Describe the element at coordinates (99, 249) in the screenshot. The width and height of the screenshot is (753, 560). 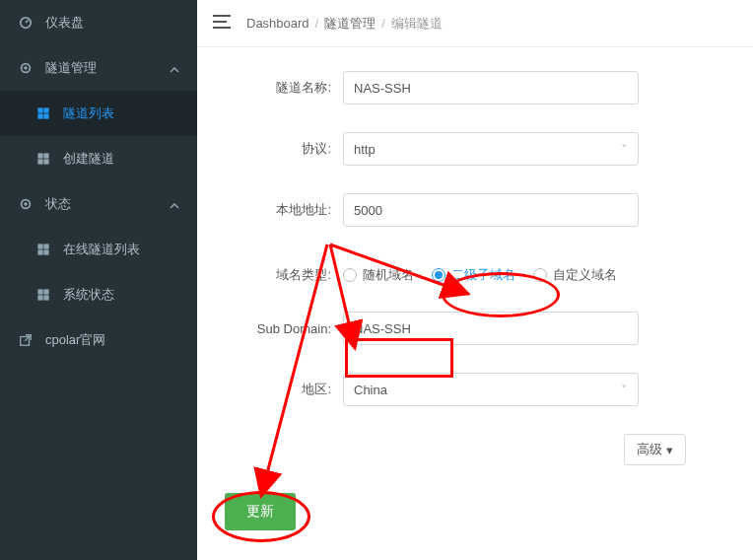
I see `sidebar-item-online-tunnels: 在线隧道列表` at that location.